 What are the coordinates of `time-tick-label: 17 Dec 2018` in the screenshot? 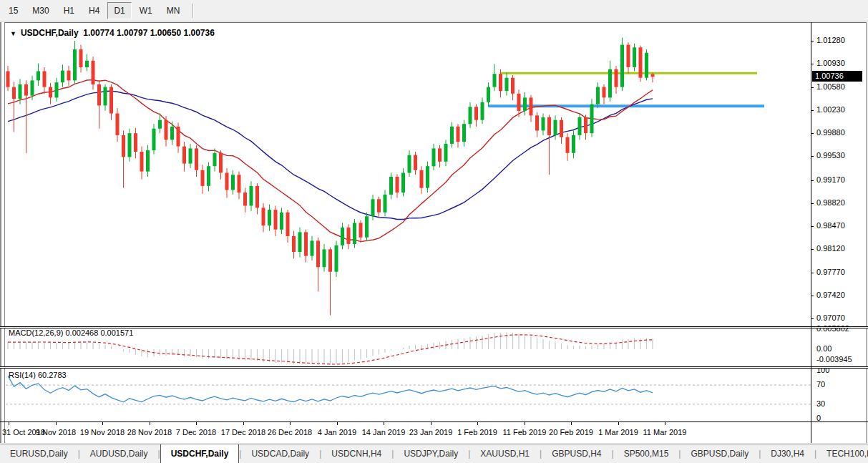 It's located at (243, 432).